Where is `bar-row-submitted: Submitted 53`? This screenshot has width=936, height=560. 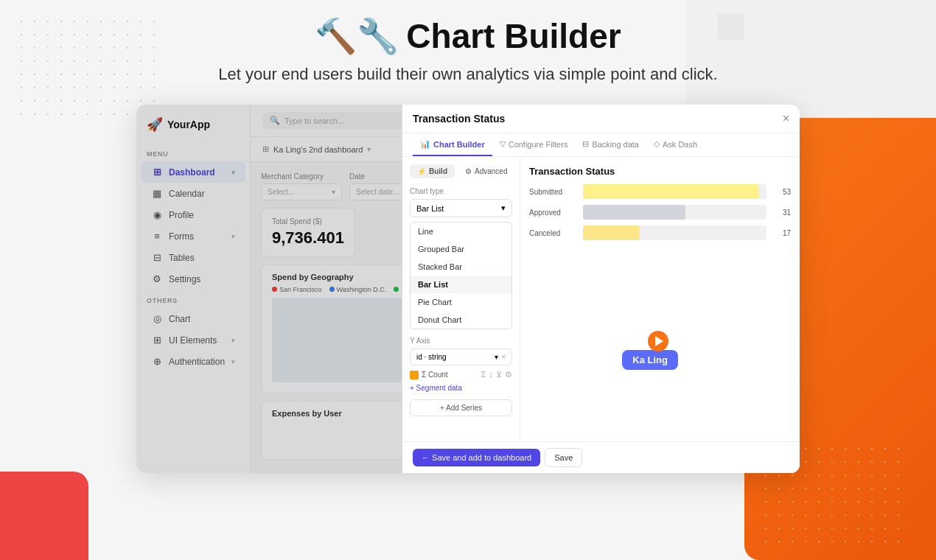 bar-row-submitted: Submitted 53 is located at coordinates (660, 192).